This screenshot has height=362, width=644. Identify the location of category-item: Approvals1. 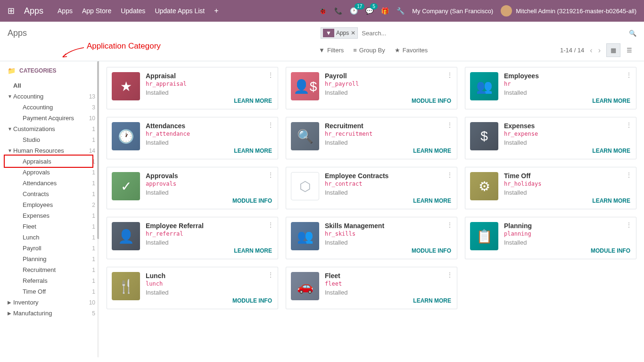
(53, 173).